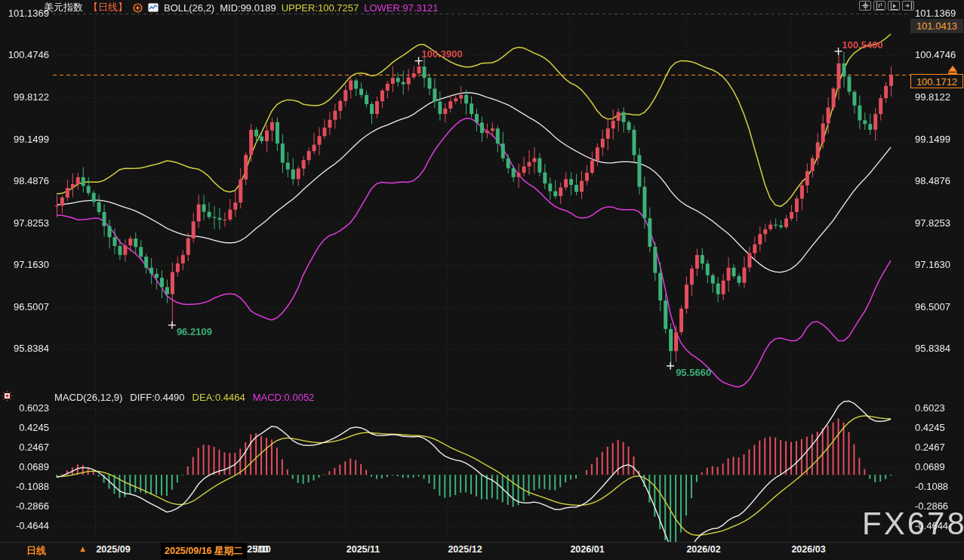  I want to click on month-label: 2025/12, so click(465, 549).